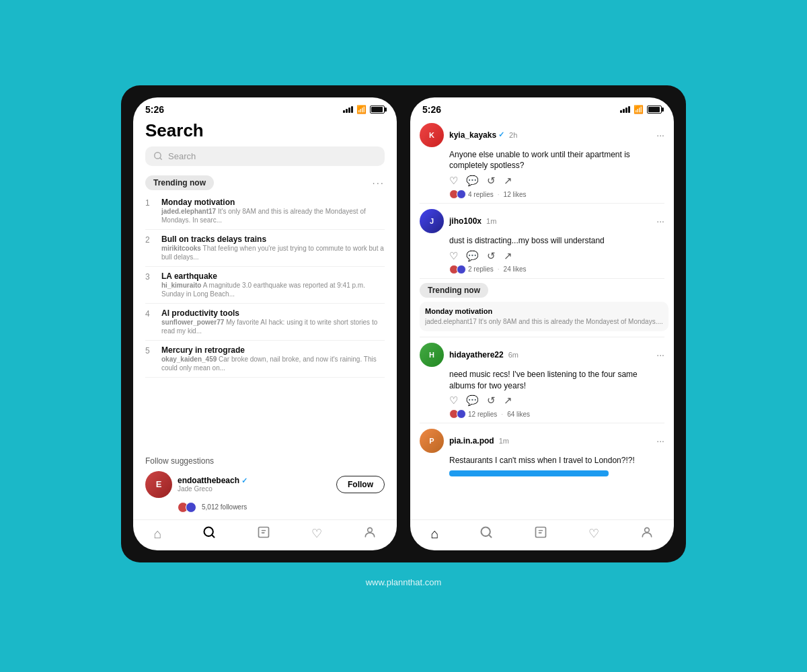  What do you see at coordinates (273, 211) in the screenshot?
I see `trend-content: Monday motivation jaded.elephant17 It's …` at bounding box center [273, 211].